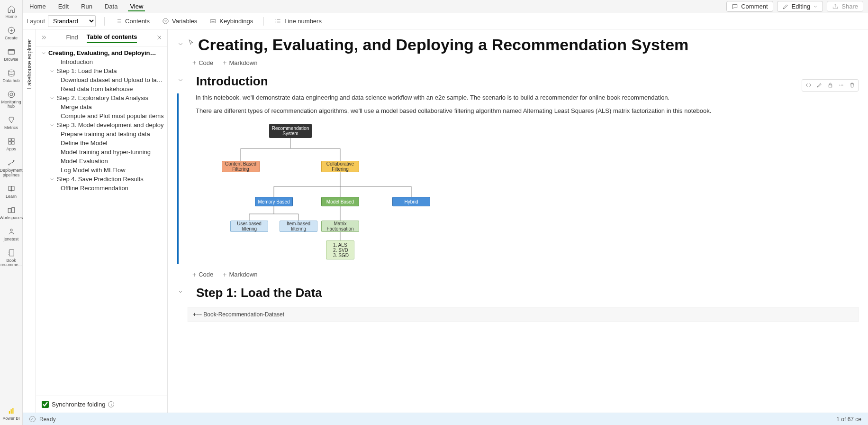 This screenshot has height=425, width=868. What do you see at coordinates (11, 419) in the screenshot?
I see `nav-powerbi-label: Power BI` at bounding box center [11, 419].